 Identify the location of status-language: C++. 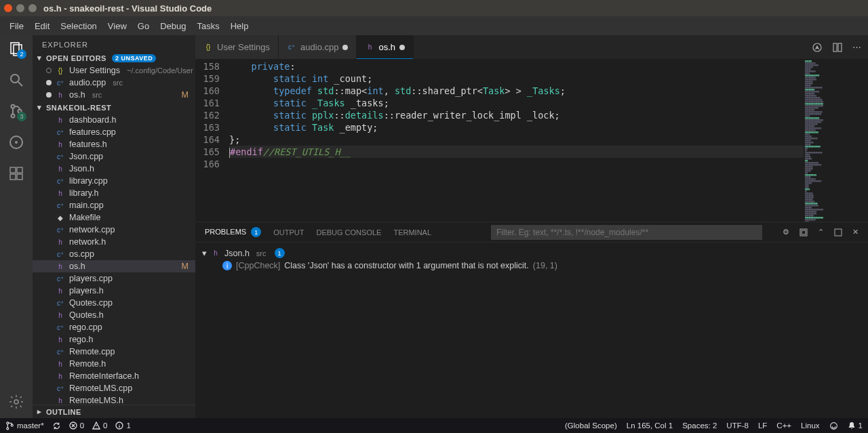
(784, 426).